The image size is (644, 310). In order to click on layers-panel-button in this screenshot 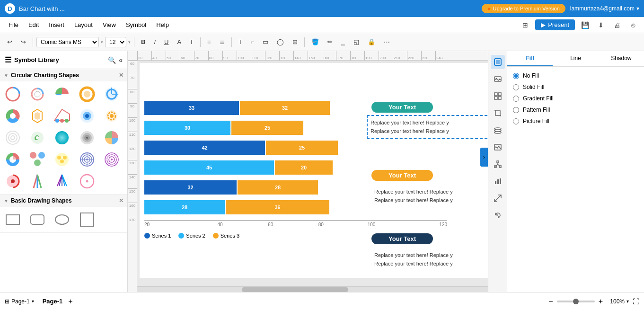, I will do `click(498, 130)`.